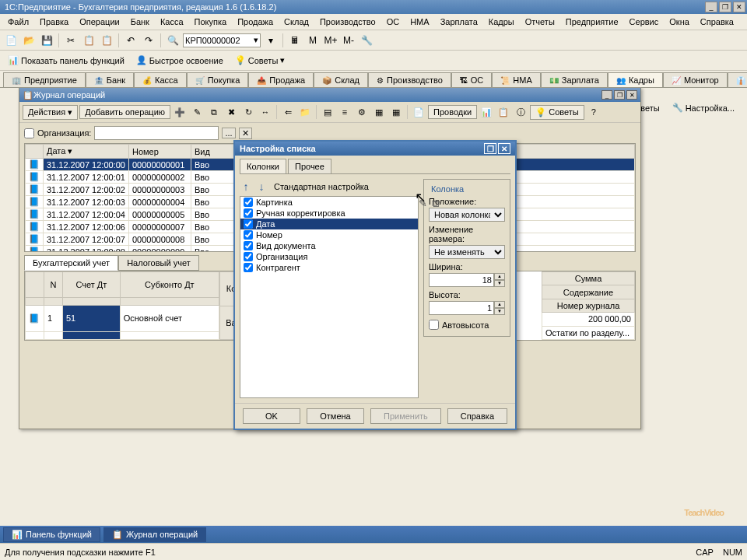  Describe the element at coordinates (331, 40) in the screenshot. I see `mplus-button: M+` at that location.